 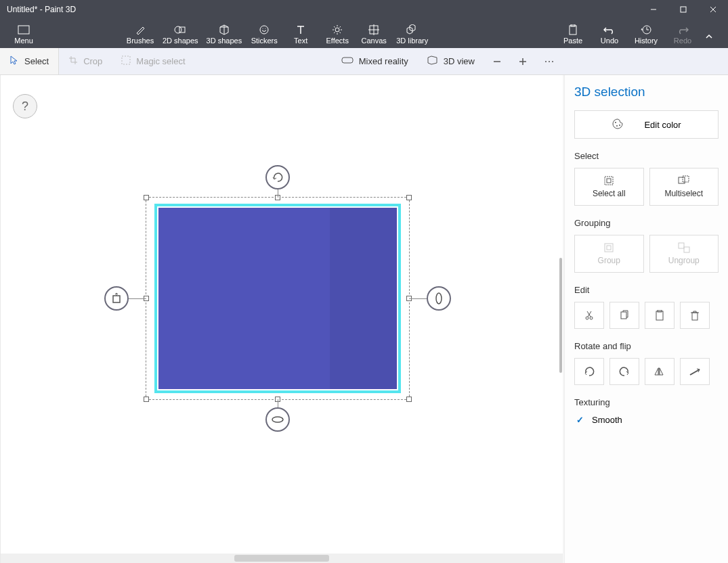 What do you see at coordinates (523, 61) in the screenshot?
I see `zoom-in-button` at bounding box center [523, 61].